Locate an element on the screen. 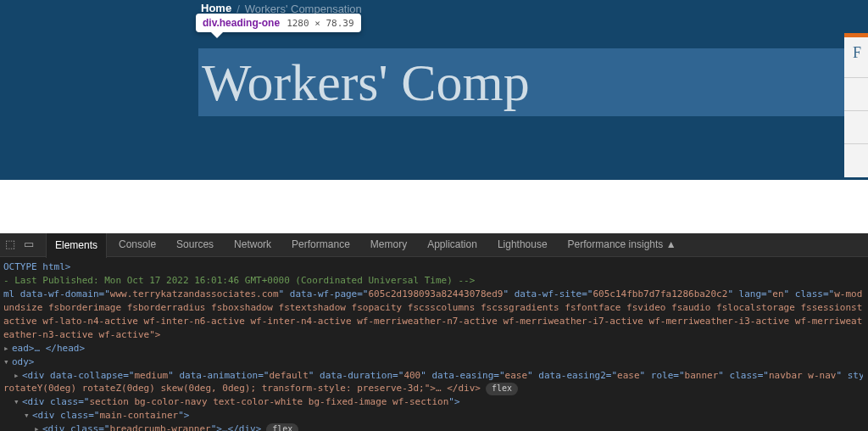 Image resolution: width=868 pixels, height=431 pixels. devtools-tab-bar: ⬚ ▭ Elements Console Sources Network Per… is located at coordinates (434, 245).